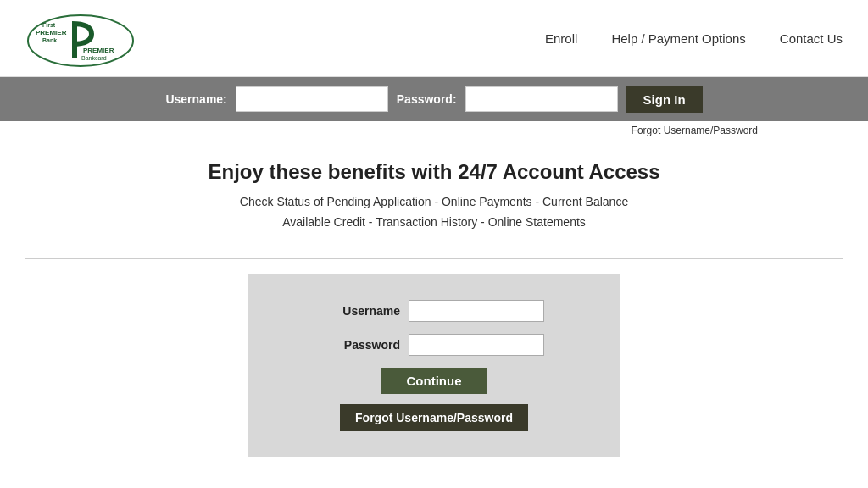 Image resolution: width=868 pixels, height=488 pixels. Describe the element at coordinates (434, 223) in the screenshot. I see `benefits-line2: Available Credit - Transaction History -…` at that location.